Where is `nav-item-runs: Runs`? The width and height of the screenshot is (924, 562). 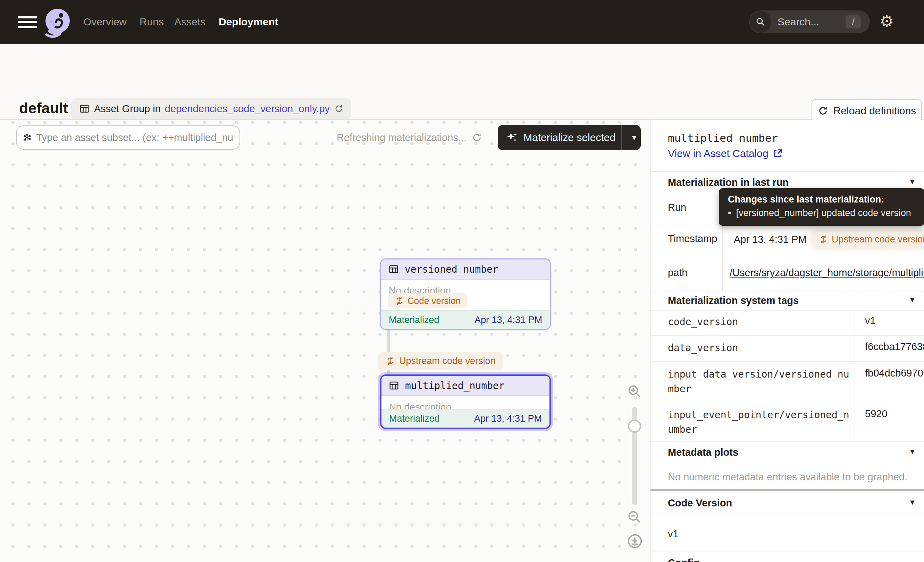
nav-item-runs: Runs is located at coordinates (152, 22).